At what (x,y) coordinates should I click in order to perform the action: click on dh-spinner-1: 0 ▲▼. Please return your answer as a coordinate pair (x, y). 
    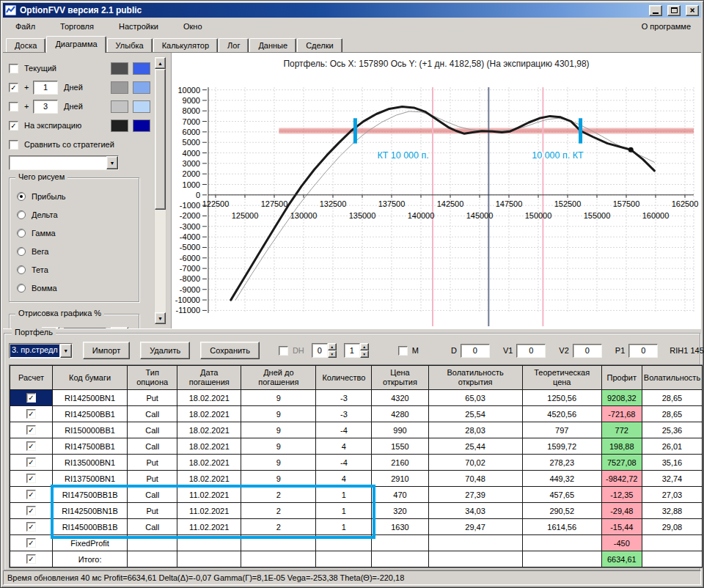
    Looking at the image, I should click on (324, 350).